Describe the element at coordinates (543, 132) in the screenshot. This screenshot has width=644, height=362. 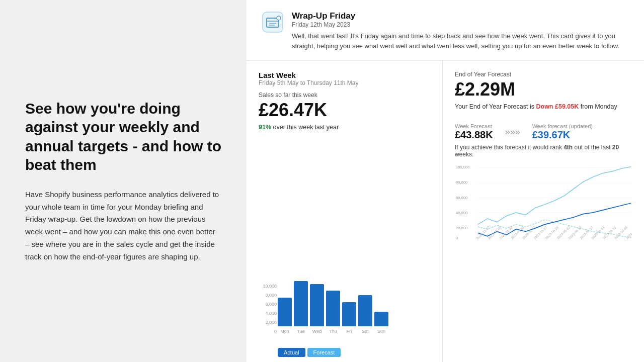
I see `forecast-row: Week Forecast £43.88K »»» Week forecast …` at that location.